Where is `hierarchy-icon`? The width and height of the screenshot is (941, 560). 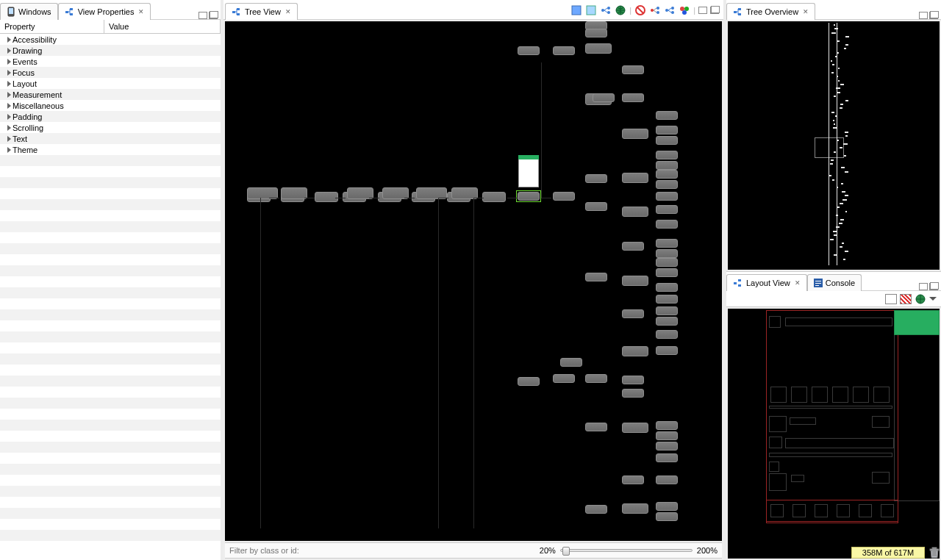
hierarchy-icon is located at coordinates (606, 10).